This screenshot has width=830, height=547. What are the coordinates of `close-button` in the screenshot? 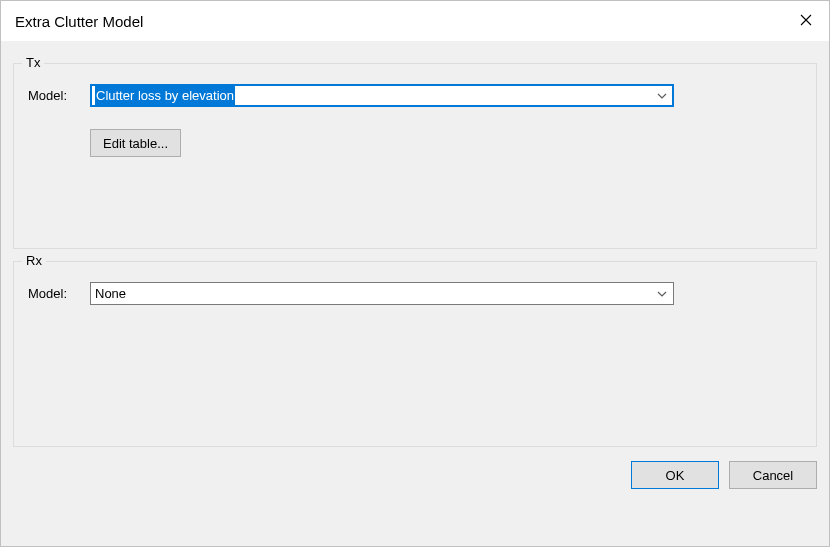 It's located at (806, 21).